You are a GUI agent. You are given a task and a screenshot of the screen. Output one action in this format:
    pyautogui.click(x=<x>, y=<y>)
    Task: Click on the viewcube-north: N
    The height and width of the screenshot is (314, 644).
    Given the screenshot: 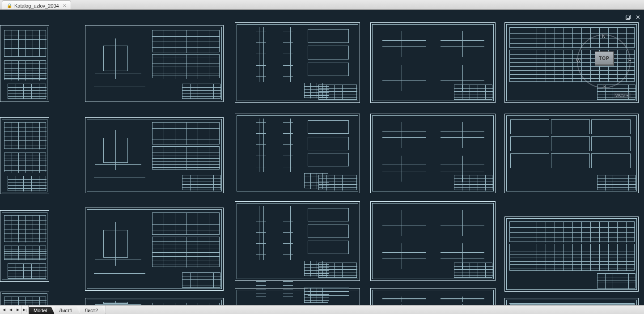 What is the action you would take?
    pyautogui.click(x=604, y=36)
    